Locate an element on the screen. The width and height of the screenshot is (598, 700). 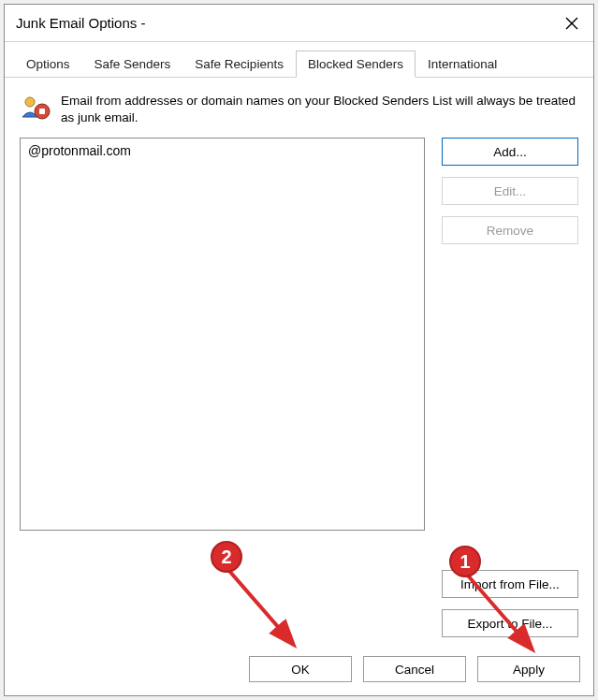
edit-button: Edit... is located at coordinates (510, 191).